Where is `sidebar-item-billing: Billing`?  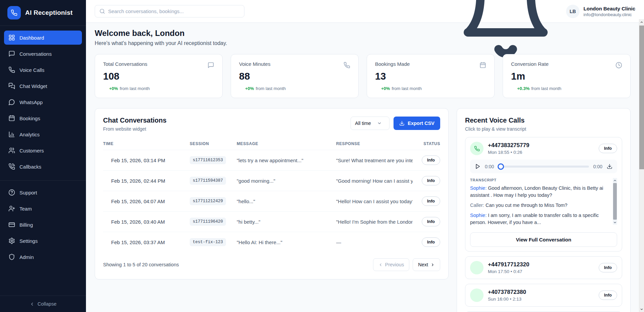
sidebar-item-billing: Billing is located at coordinates (43, 225).